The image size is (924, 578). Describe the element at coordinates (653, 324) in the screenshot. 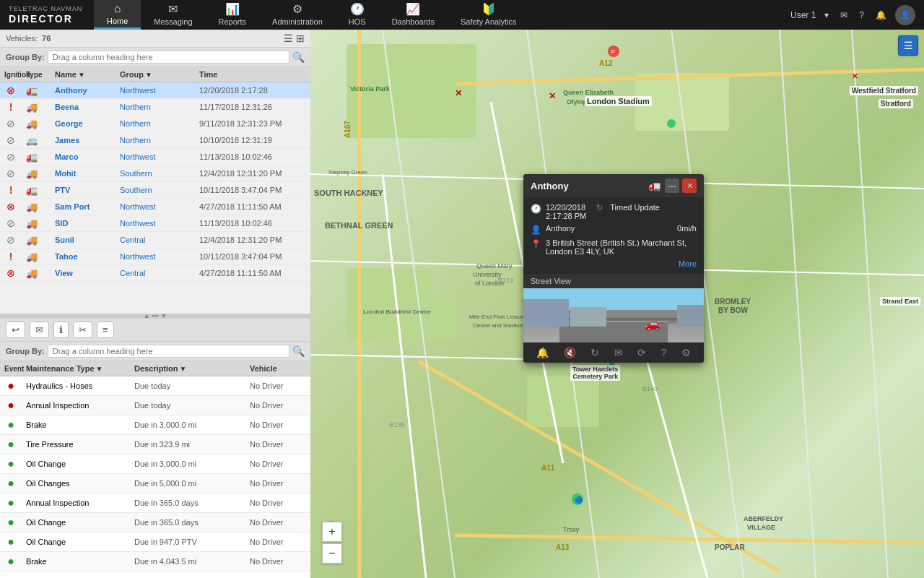

I see `street-car-icon: 🚗` at that location.